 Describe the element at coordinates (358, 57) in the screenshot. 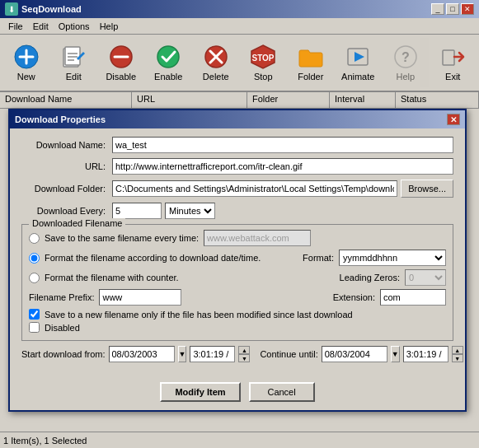

I see `animate-icon` at that location.